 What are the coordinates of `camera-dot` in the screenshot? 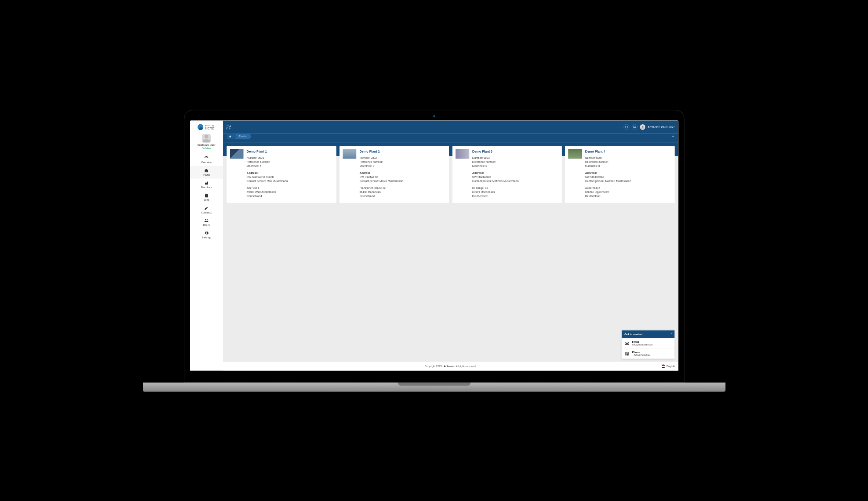 It's located at (434, 116).